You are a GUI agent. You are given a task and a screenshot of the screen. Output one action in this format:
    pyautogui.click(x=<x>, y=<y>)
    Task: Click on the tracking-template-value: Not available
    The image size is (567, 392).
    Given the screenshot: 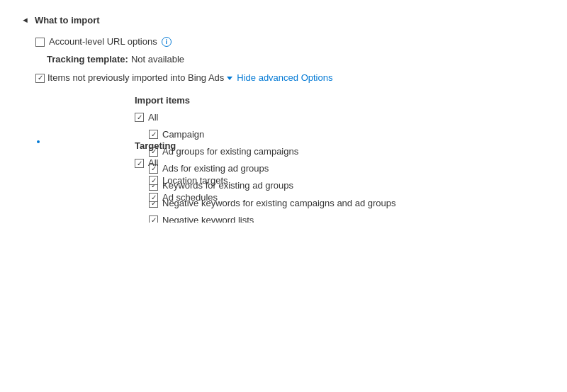 What is the action you would take?
    pyautogui.click(x=157, y=60)
    